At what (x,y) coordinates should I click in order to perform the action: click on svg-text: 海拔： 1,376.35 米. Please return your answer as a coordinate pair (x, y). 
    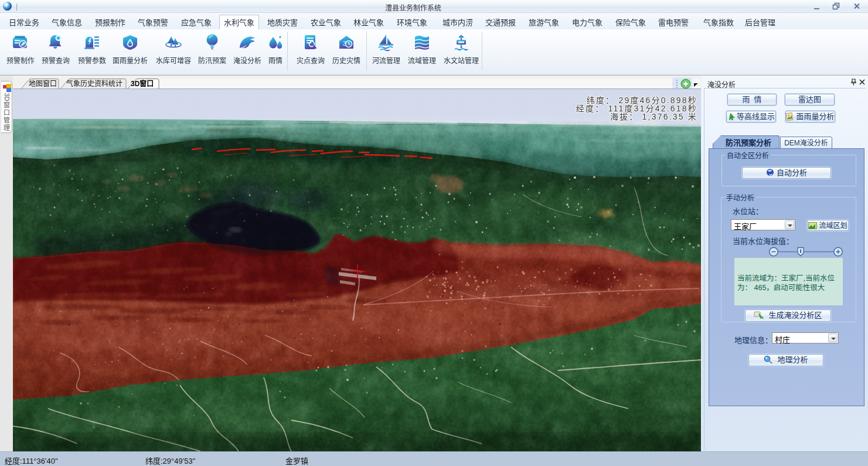
    Looking at the image, I should click on (654, 117).